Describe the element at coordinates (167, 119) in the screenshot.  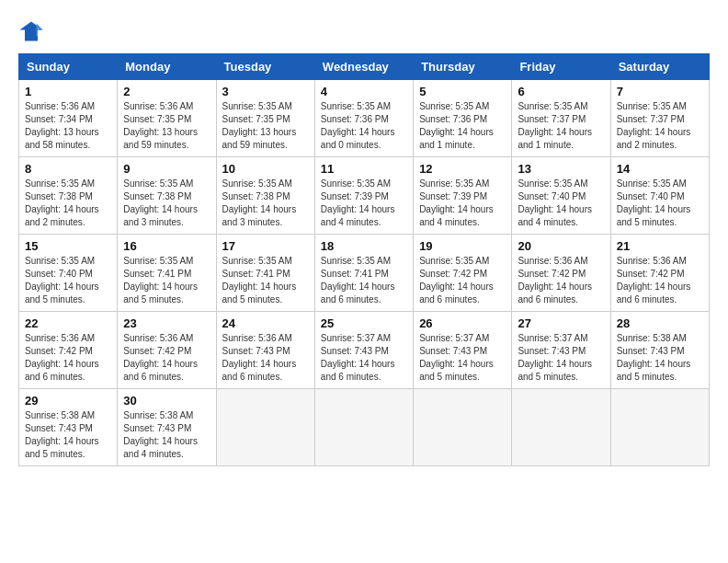
I see `calendar-cell: 2Sunrise: 5:36 AM Sunset: 7:35 PM Daylig…` at that location.